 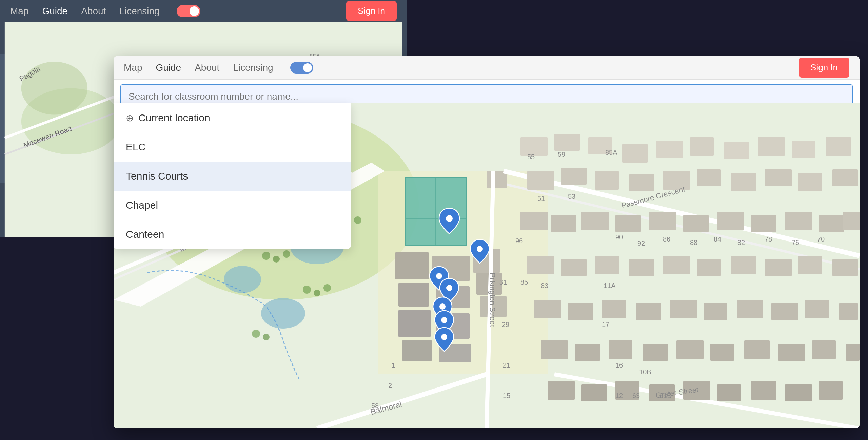 I want to click on fg-dropdown-item-elc: ELC, so click(x=232, y=147).